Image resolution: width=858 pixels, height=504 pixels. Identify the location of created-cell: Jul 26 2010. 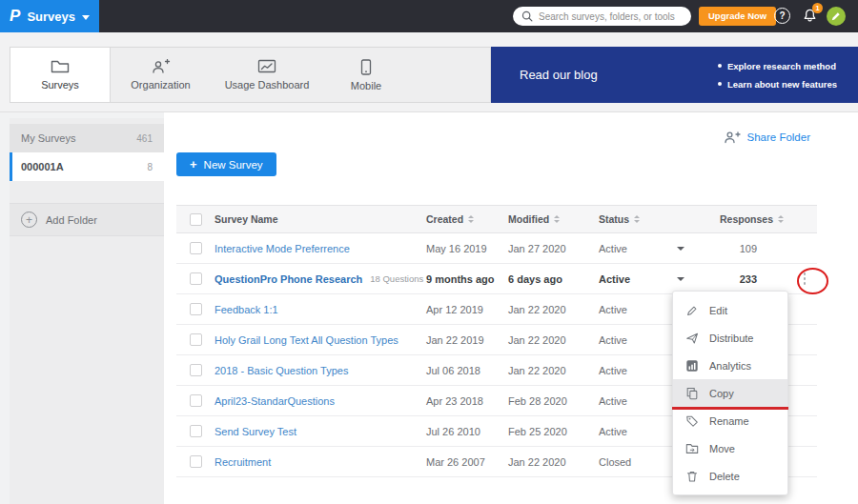
(467, 432).